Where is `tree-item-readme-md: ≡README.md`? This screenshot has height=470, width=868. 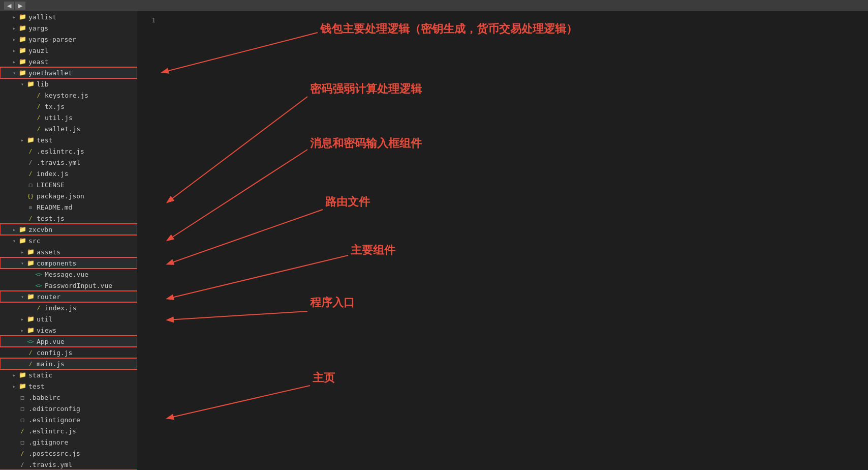
tree-item-readme-md: ≡README.md is located at coordinates (69, 207).